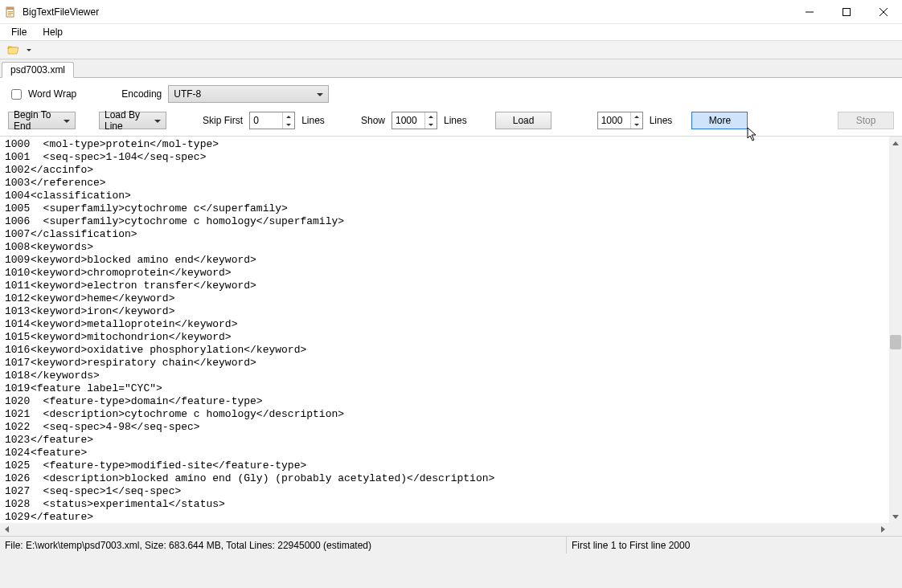 The height and width of the screenshot is (588, 902). Describe the element at coordinates (16, 95) in the screenshot. I see `wordwrap-input` at that location.